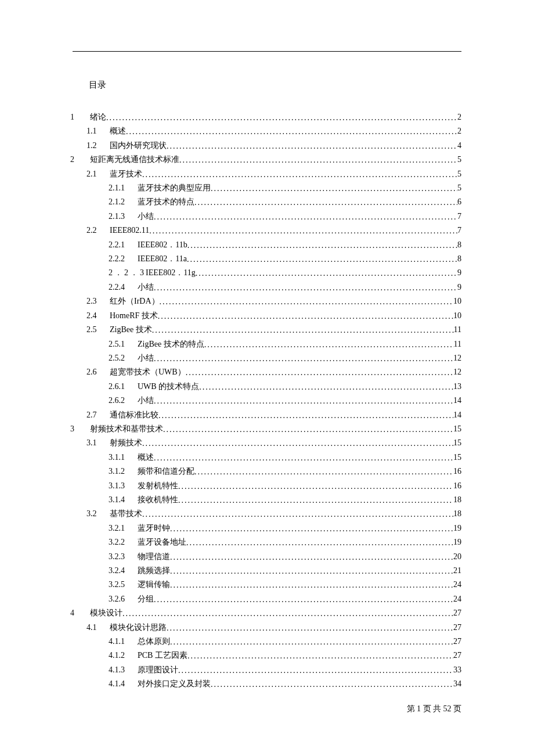 Image resolution: width=534 pixels, height=756 pixels. Describe the element at coordinates (158, 670) in the screenshot. I see `toc-entry-text: 原理图设计` at that location.